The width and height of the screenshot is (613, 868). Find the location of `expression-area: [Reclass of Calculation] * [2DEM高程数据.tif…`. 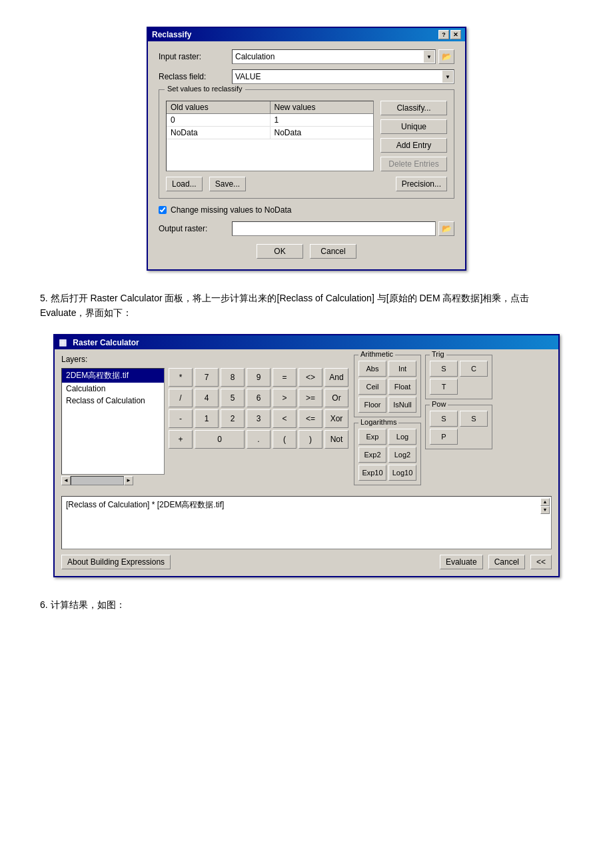

expression-area: [Reclass of Calculation] * [2DEM高程数据.tif… is located at coordinates (306, 523).